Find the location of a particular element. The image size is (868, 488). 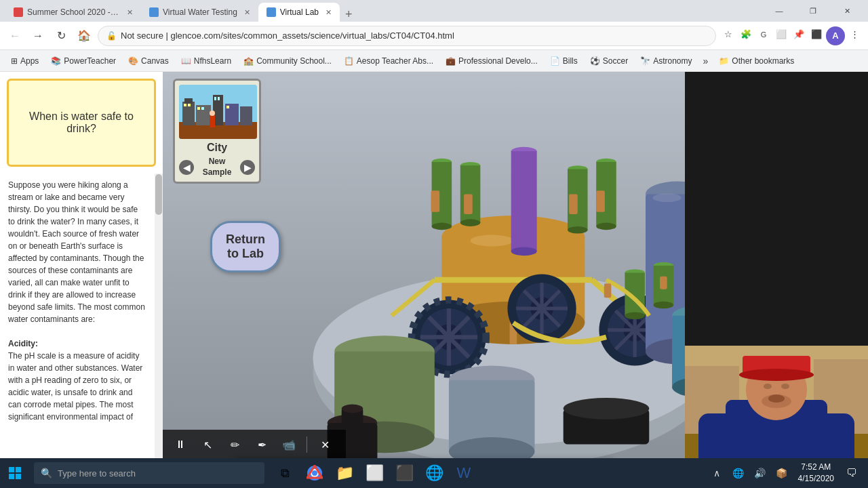

maximize-button: ❐ is located at coordinates (813, 11).